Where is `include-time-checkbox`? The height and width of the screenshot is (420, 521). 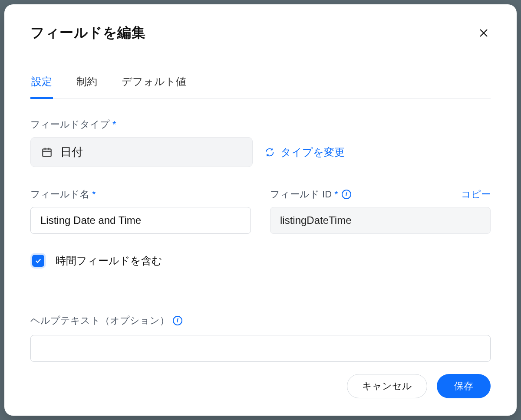 include-time-checkbox is located at coordinates (38, 261).